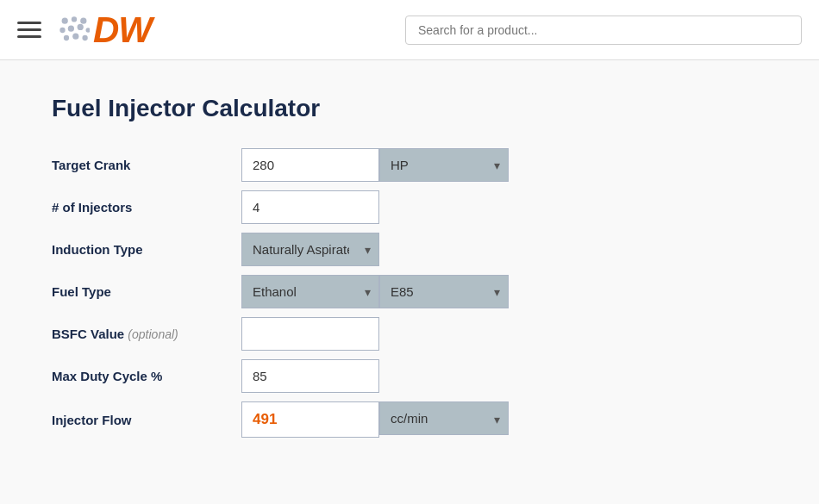 This screenshot has height=504, width=819. Describe the element at coordinates (147, 207) in the screenshot. I see `label-num-injectors: # of Injectors` at that location.